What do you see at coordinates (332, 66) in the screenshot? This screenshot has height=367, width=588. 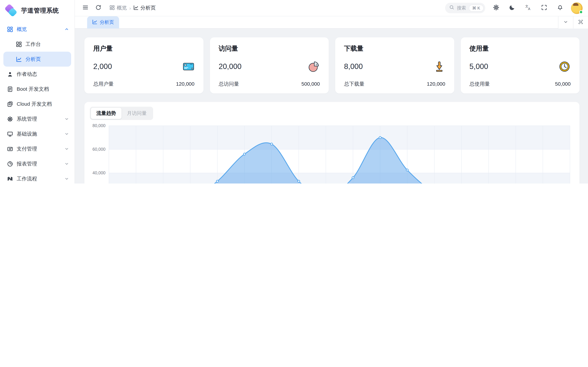 I see `stats-row: 用户量2,000总用户量120,000访问量20,000%总访问量500,000…` at bounding box center [332, 66].